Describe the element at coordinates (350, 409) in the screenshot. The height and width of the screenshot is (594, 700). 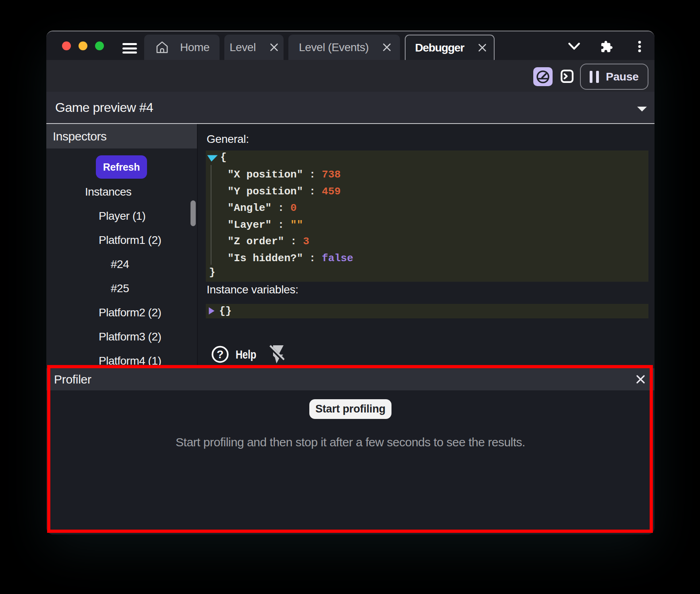
I see `start-profiling-button: Start profiling` at that location.